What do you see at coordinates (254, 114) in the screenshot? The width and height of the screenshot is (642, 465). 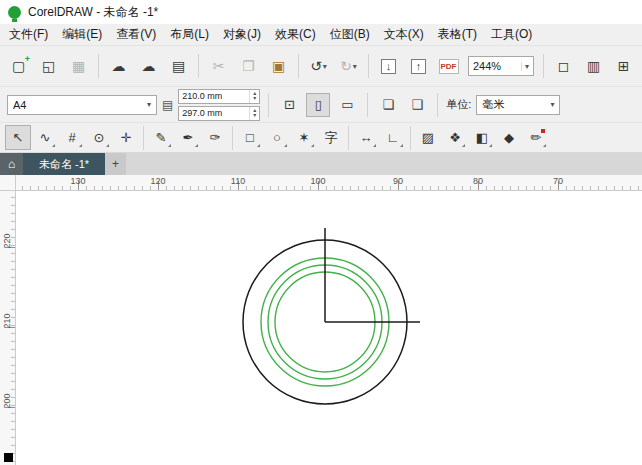 I see `page-height-spinner: ▴ ▾` at bounding box center [254, 114].